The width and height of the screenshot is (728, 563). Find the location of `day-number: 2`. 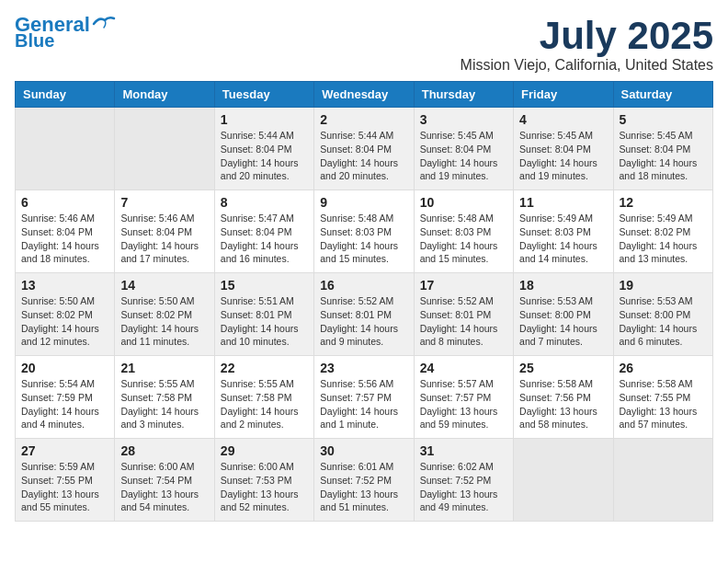

day-number: 2 is located at coordinates (364, 120).